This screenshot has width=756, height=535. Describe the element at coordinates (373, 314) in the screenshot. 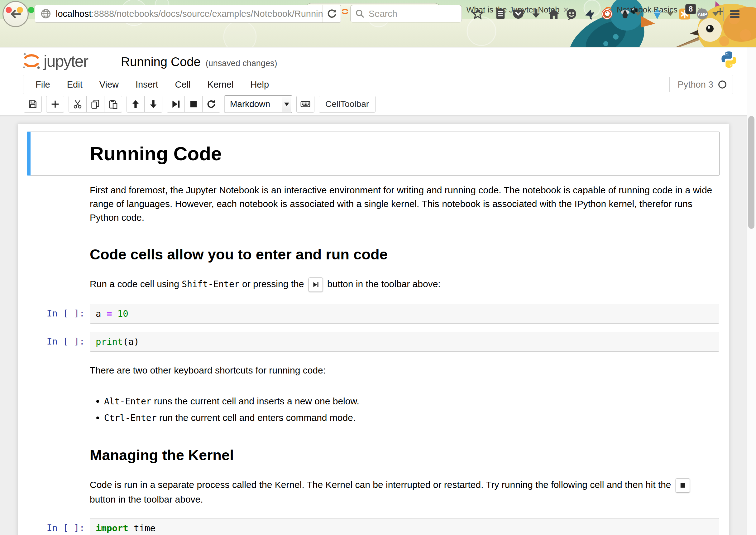

I see `code-cell: In [ ]:a = 10` at that location.